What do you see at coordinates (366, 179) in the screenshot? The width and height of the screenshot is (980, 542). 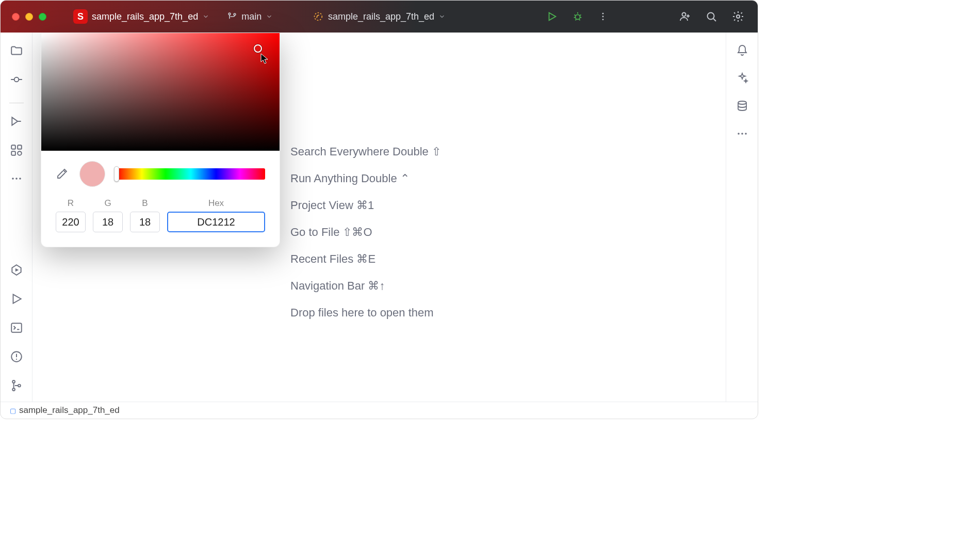 I see `hint-run-anything: Run Anything Double ⌃` at bounding box center [366, 179].